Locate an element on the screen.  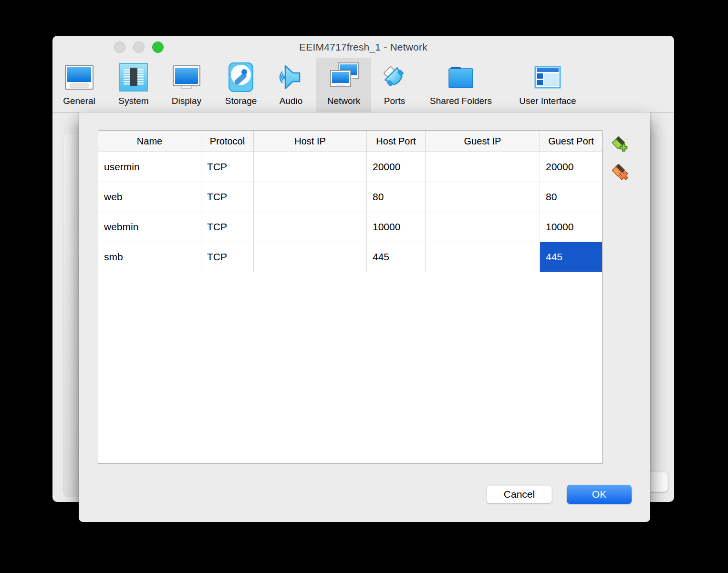
toolbar-label: System is located at coordinates (134, 101).